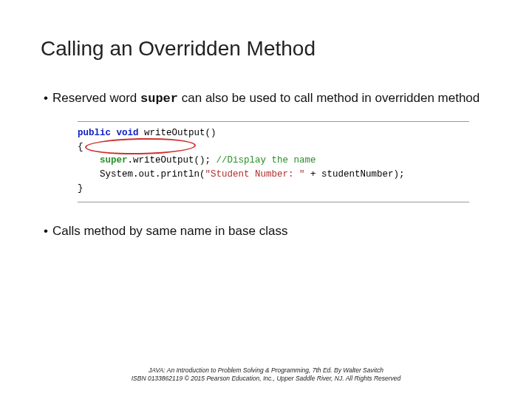 The height and width of the screenshot is (399, 532). What do you see at coordinates (273, 189) in the screenshot?
I see `code-line-5: }` at bounding box center [273, 189].